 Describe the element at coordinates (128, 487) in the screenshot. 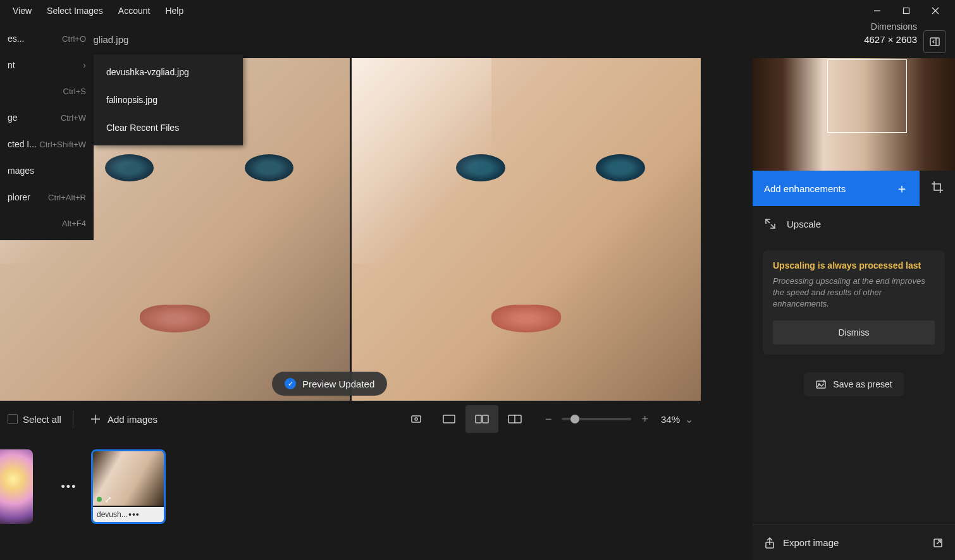

I see `thumbnail-1: ⤢ devush... •••` at that location.